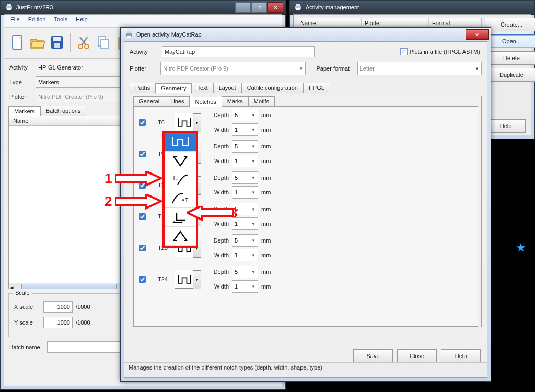 Image resolution: width=535 pixels, height=392 pixels. I want to click on subtab-general: General, so click(149, 101).